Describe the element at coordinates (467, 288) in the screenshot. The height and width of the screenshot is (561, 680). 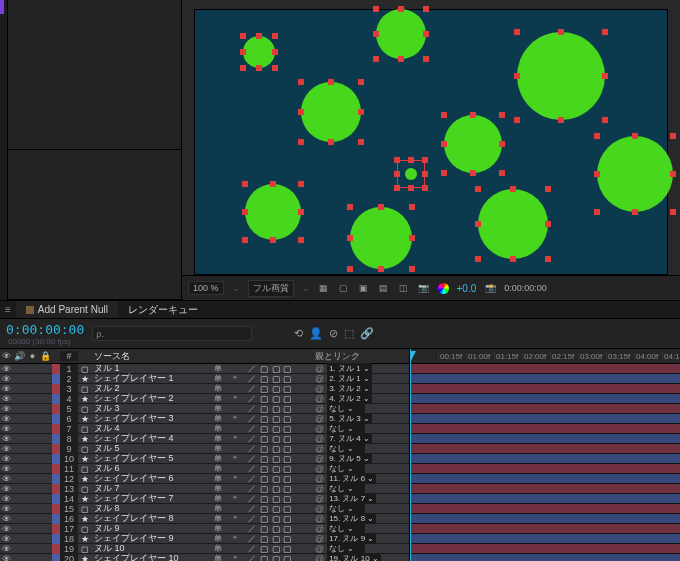
I see `exposure-value: +0.0` at that location.